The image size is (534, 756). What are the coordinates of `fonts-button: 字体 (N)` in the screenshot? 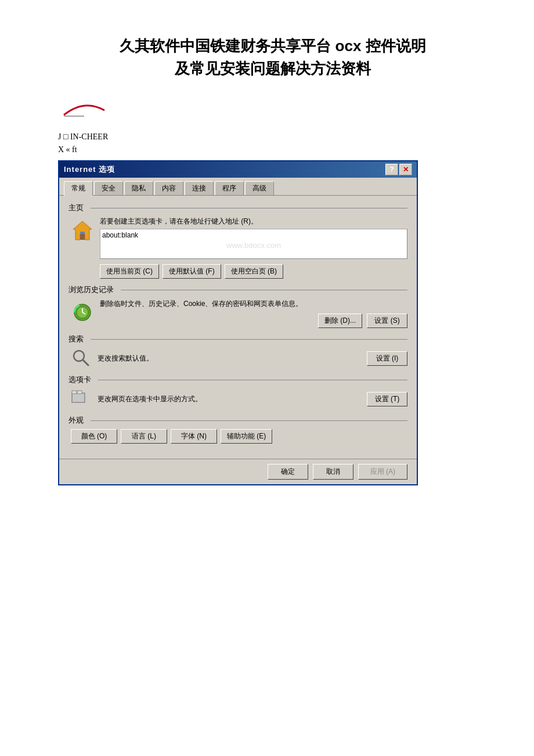 It's located at (194, 437).